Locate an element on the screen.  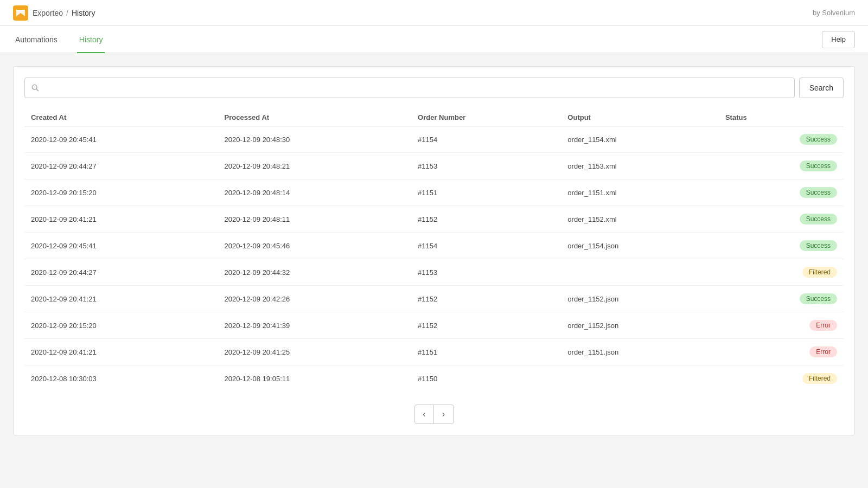
cell-processed-at: 2020-12-09 20:41:39 is located at coordinates (315, 325).